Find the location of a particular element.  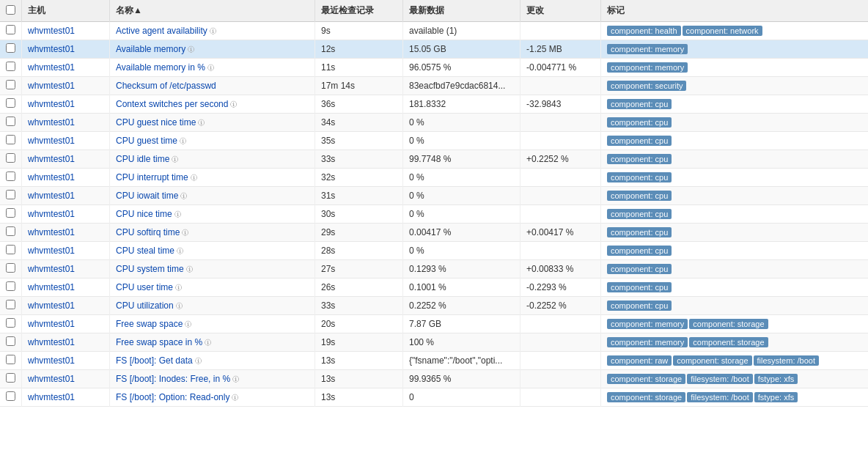

tag-badge: component: network is located at coordinates (723, 31).